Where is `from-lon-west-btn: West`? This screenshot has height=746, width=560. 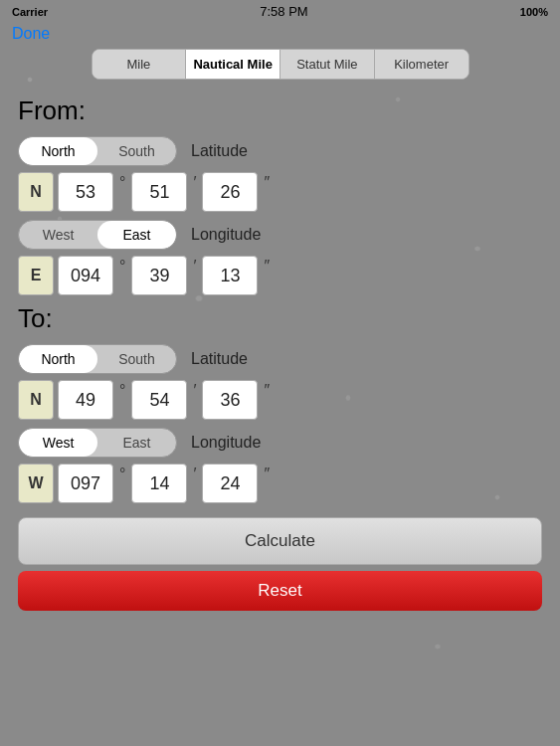 from-lon-west-btn: West is located at coordinates (58, 235).